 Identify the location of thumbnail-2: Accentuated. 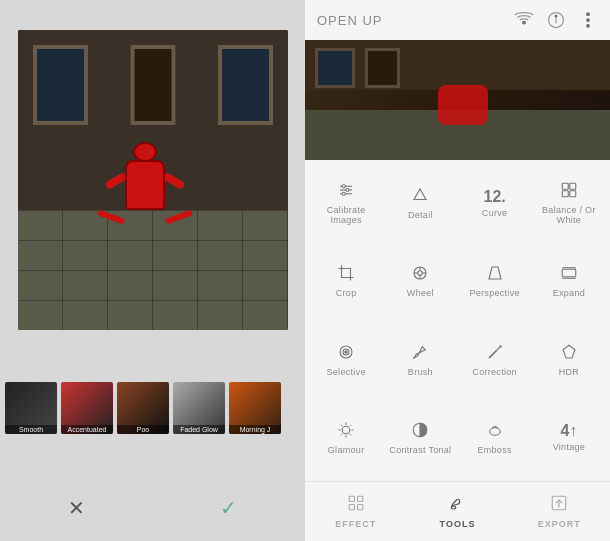
(87, 408).